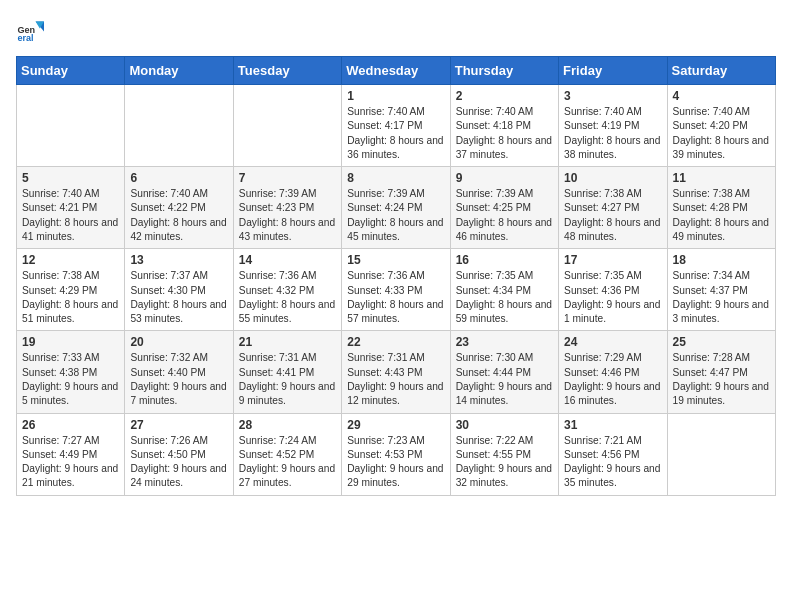  What do you see at coordinates (396, 96) in the screenshot?
I see `day-number: 1` at bounding box center [396, 96].